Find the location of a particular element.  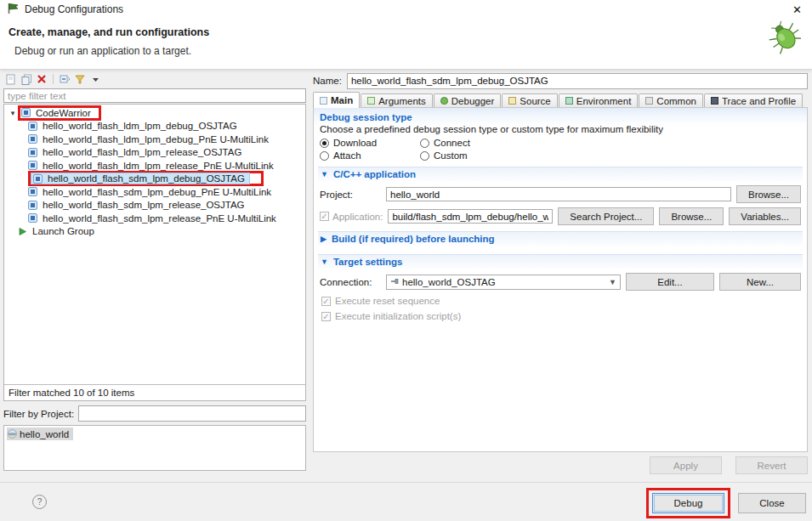

application-browse-button: Browse... is located at coordinates (691, 216).